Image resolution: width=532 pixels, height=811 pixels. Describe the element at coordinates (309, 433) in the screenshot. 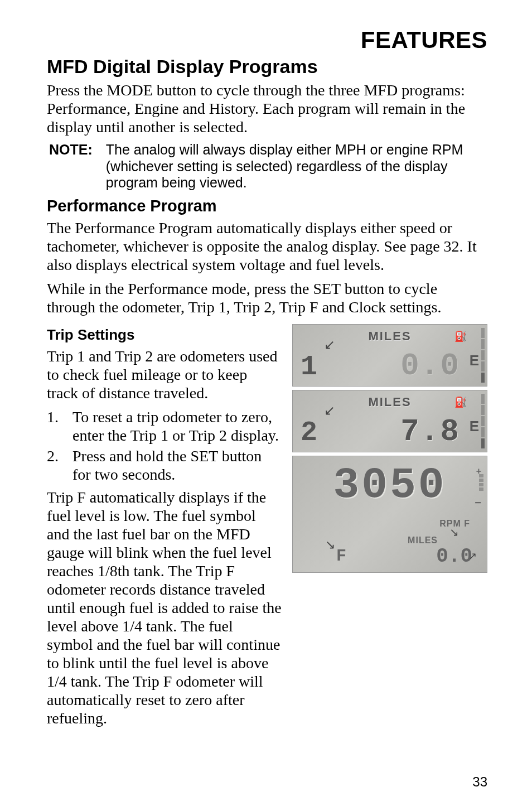

I see `trip-number: 2` at that location.